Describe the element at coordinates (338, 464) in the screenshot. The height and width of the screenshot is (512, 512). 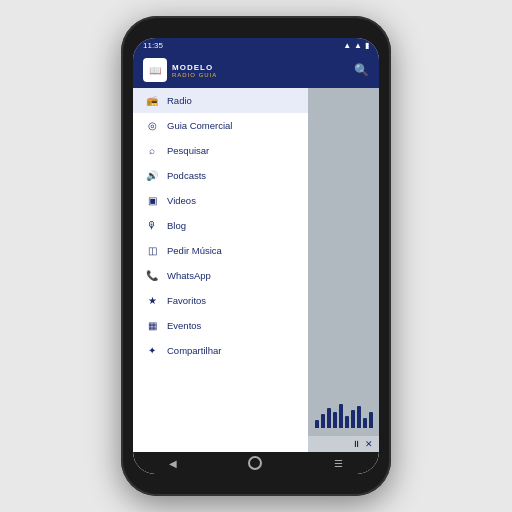
I see `menu-button: ☰` at that location.